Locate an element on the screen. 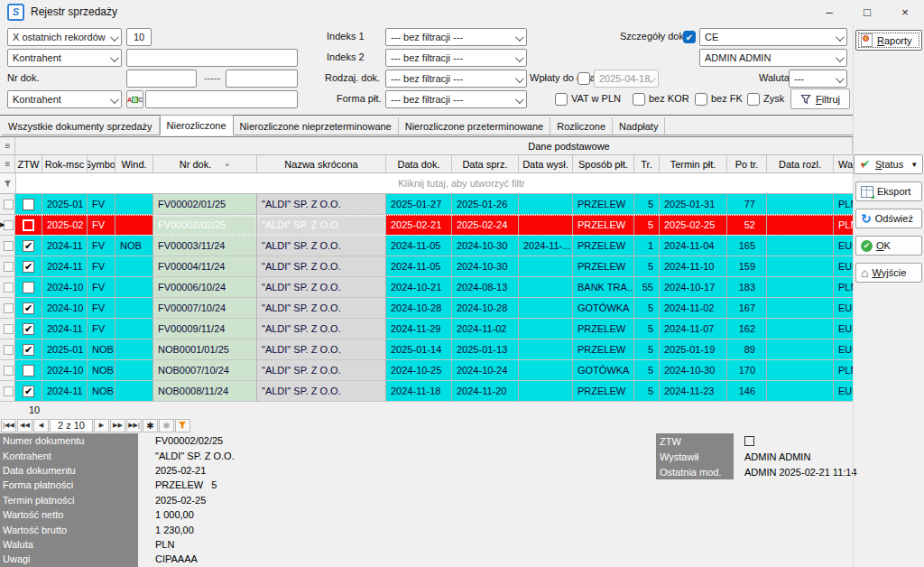 Image resolution: width=924 pixels, height=567 pixels. pager-prev-icon-1: ◀◀ is located at coordinates (25, 426).